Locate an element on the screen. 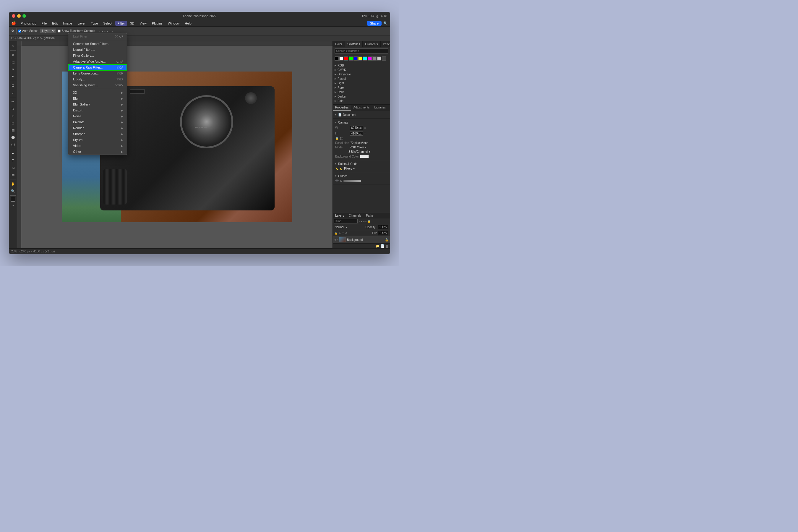 The height and width of the screenshot is (532, 798). sharpen-submenu: Sharpen ▶ is located at coordinates (98, 134).